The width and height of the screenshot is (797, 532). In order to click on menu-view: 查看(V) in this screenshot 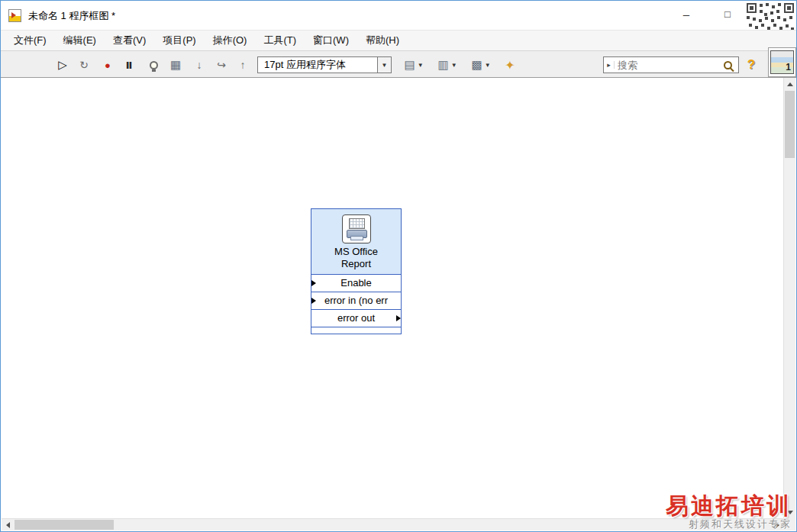, I will do `click(130, 40)`.